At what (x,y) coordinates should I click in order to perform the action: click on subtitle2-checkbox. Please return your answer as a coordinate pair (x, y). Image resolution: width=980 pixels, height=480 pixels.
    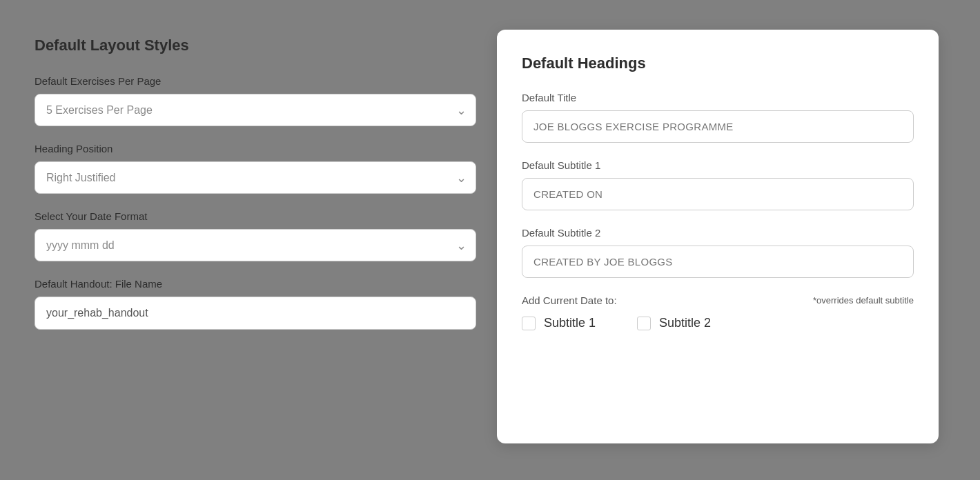
    Looking at the image, I should click on (644, 323).